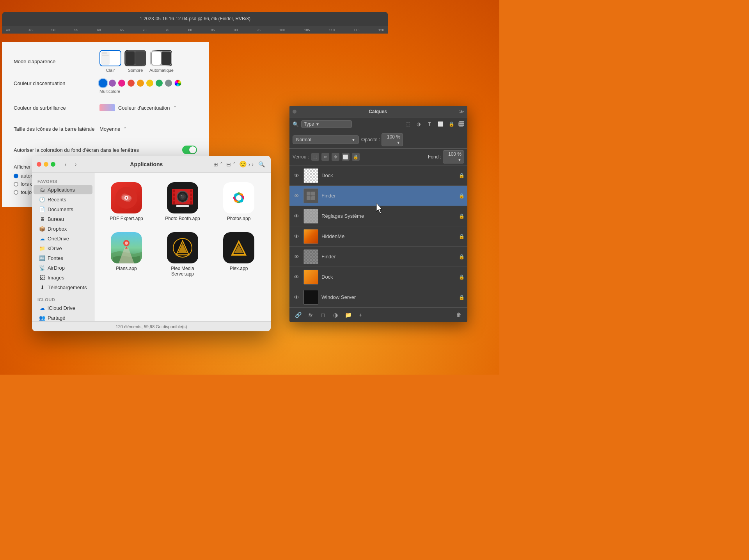  Describe the element at coordinates (216, 164) in the screenshot. I see `view-icon-grid: ⊞` at that location.